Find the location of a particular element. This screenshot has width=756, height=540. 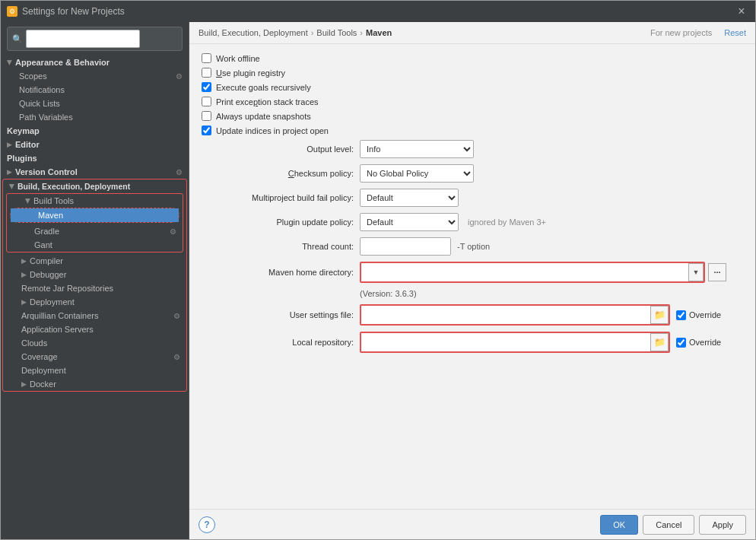

sidebar-label-docker: Docker is located at coordinates (43, 384).